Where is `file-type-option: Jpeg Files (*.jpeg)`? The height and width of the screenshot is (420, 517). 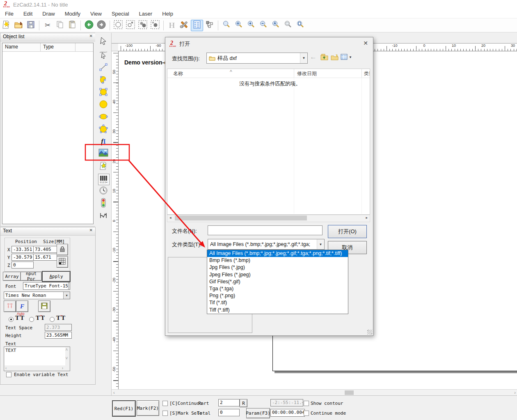
file-type-option: Jpeg Files (*.jpeg) is located at coordinates (277, 275).